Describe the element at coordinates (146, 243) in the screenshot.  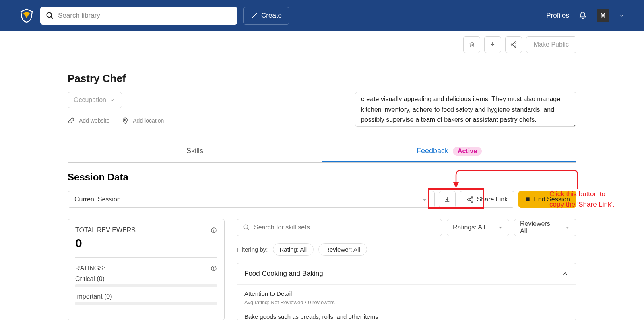
I see `total-reviewers-value: 0` at that location.